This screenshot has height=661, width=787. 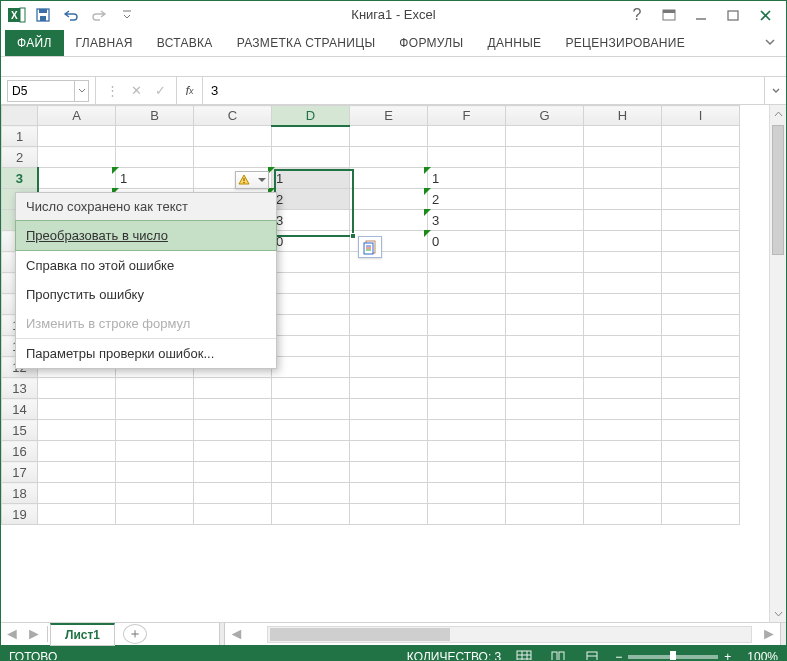 I want to click on zoom-slider, so click(x=673, y=657).